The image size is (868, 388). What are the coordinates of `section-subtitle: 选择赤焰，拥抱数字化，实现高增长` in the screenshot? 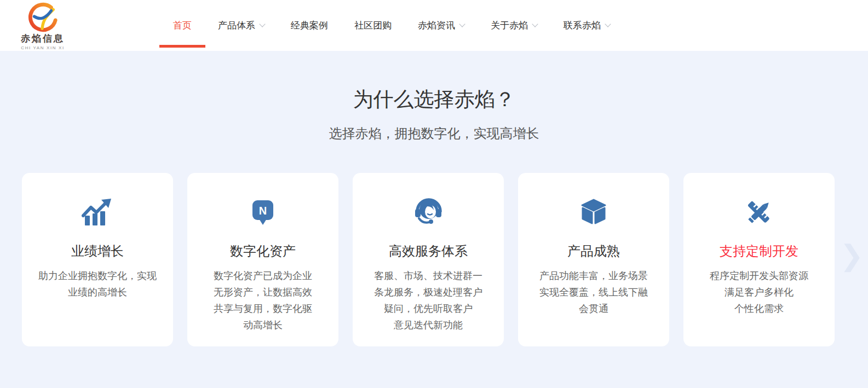 It's located at (434, 134).